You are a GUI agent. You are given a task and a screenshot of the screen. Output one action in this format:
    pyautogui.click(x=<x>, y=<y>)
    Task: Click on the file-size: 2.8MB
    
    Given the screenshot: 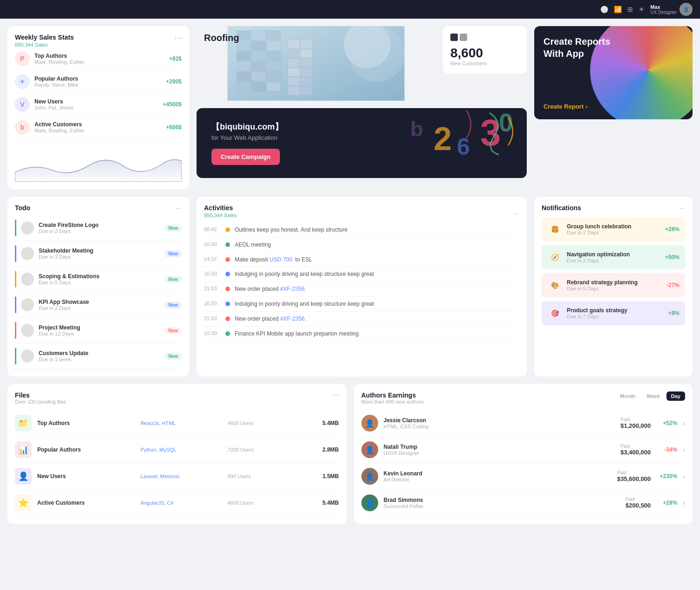 What is the action you would take?
    pyautogui.click(x=319, y=450)
    